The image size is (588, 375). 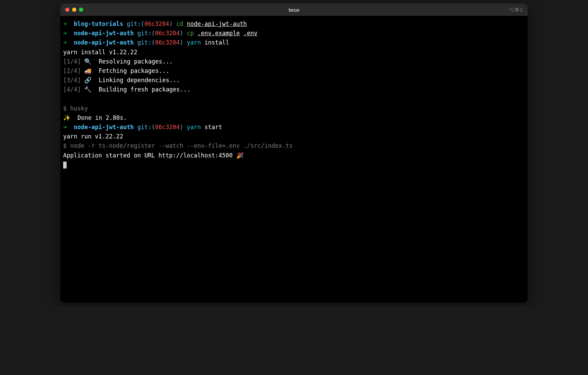 What do you see at coordinates (294, 52) in the screenshot?
I see `output-line: yarn install v1.22.22` at bounding box center [294, 52].